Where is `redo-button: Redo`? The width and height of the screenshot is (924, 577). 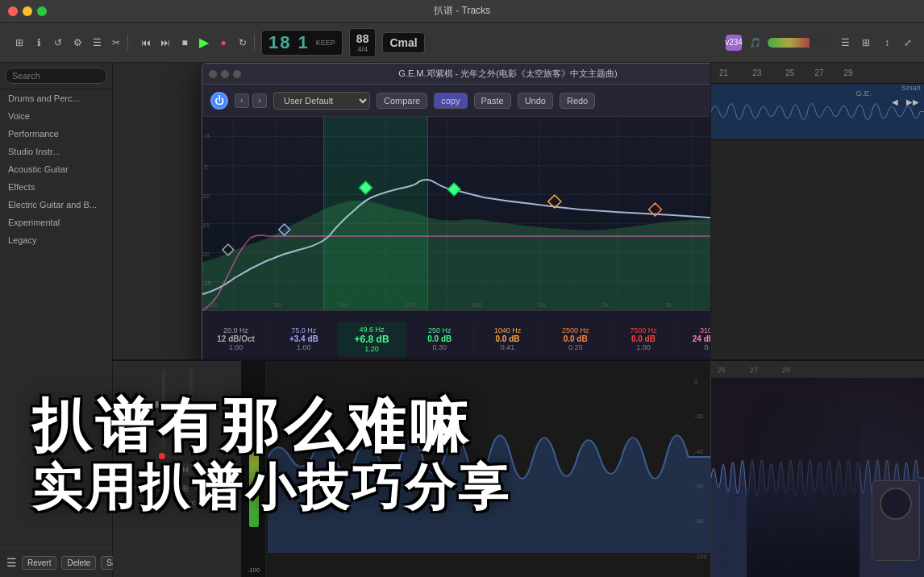 redo-button: Redo is located at coordinates (577, 101).